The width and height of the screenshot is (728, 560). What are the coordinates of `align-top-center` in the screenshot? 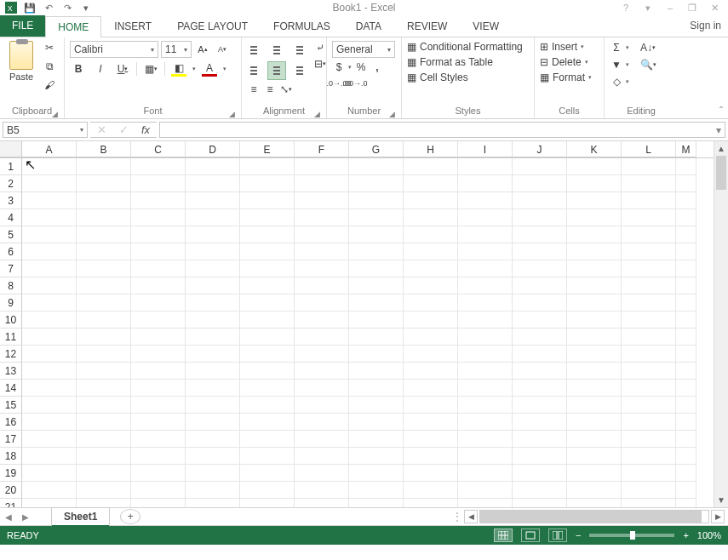 It's located at (277, 50).